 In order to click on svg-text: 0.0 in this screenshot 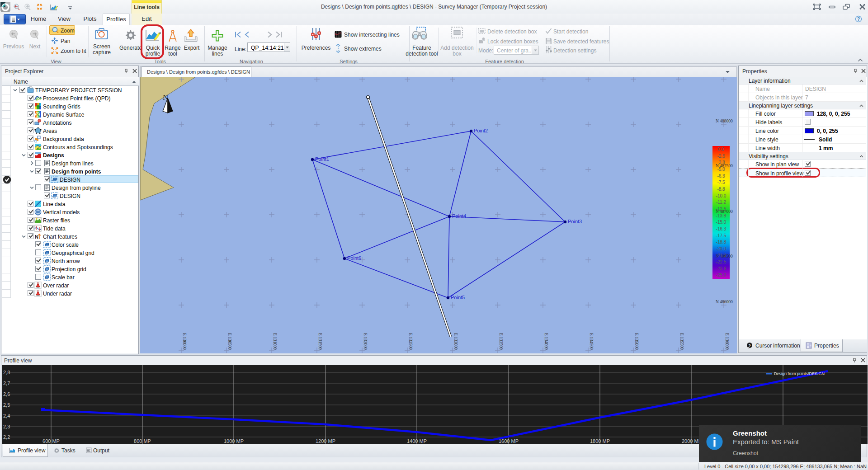, I will do `click(721, 149)`.